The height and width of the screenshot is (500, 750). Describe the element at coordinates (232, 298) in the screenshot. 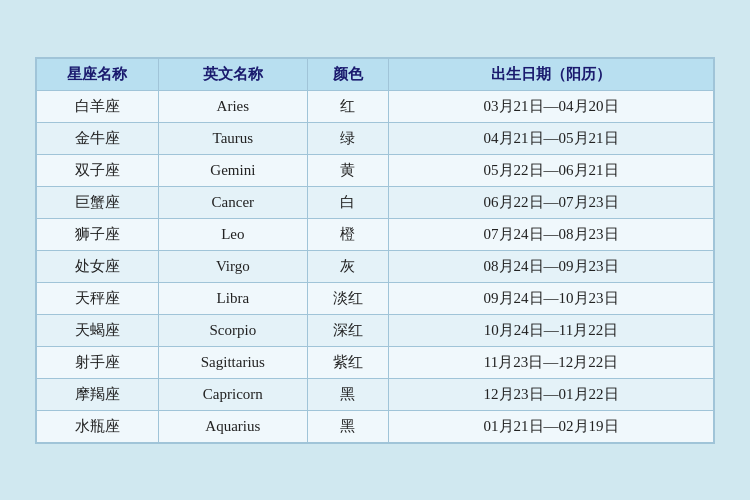

I see `cell-en-name: Libra` at that location.